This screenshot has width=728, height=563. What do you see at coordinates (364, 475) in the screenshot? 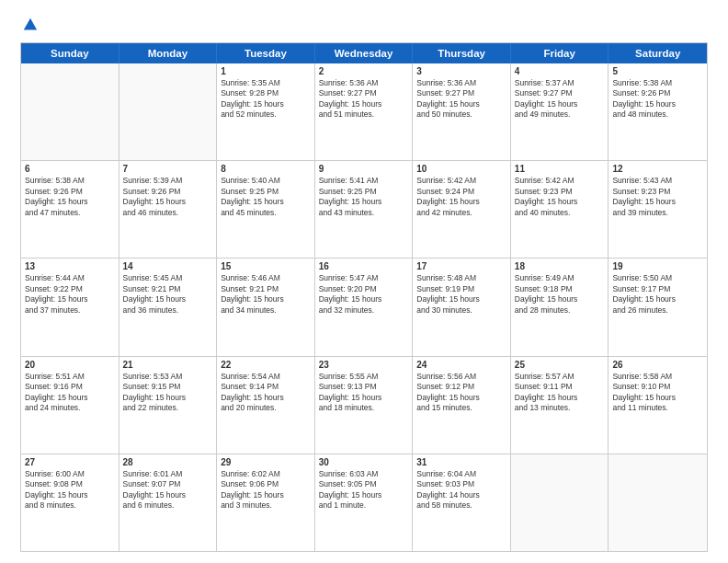
I see `sunrise-text: Sunrise: 6:03 AM` at bounding box center [364, 475].